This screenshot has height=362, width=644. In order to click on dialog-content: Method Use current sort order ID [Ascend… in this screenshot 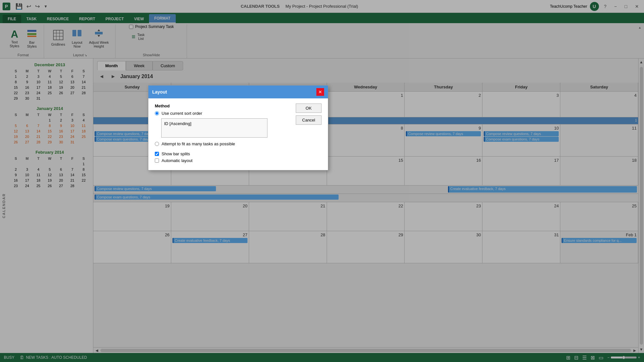, I will do `click(238, 134)`.